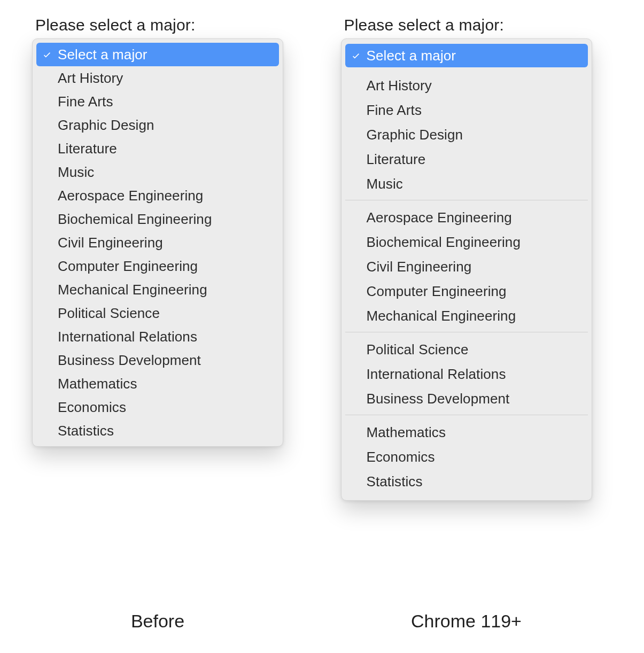  What do you see at coordinates (406, 433) in the screenshot?
I see `option-label: Mathematics` at bounding box center [406, 433].